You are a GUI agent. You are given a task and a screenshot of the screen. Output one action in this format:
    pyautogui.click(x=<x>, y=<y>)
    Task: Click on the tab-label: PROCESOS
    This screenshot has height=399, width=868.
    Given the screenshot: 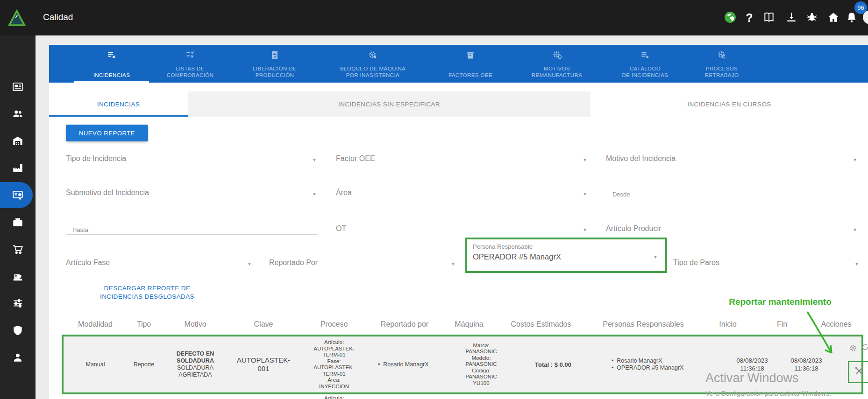 What is the action you would take?
    pyautogui.click(x=722, y=69)
    